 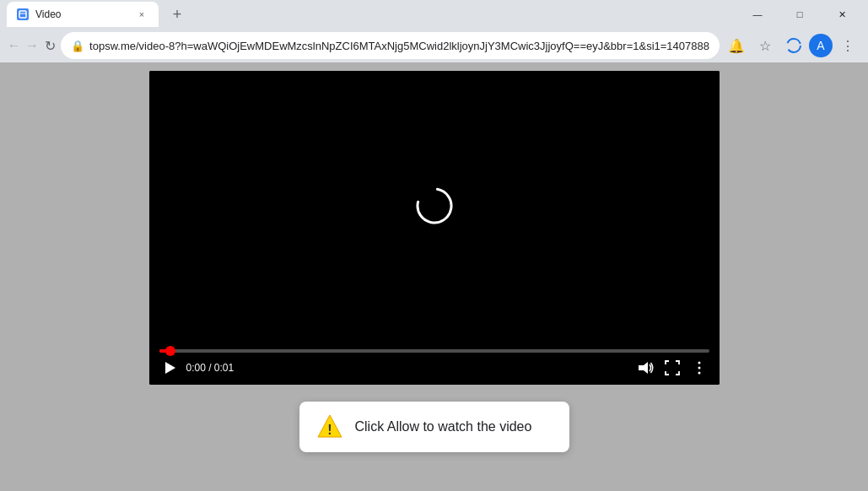 What do you see at coordinates (434, 14) in the screenshot?
I see `title-bar: Video × + — □ ✕` at bounding box center [434, 14].